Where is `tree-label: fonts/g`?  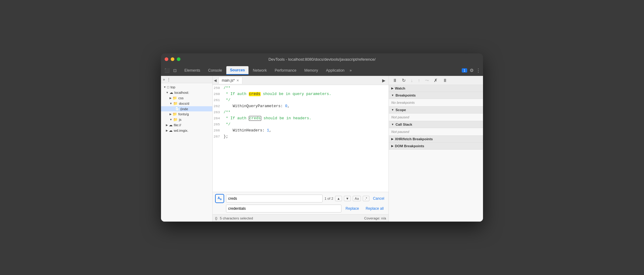
tree-label: fonts/g is located at coordinates (183, 114).